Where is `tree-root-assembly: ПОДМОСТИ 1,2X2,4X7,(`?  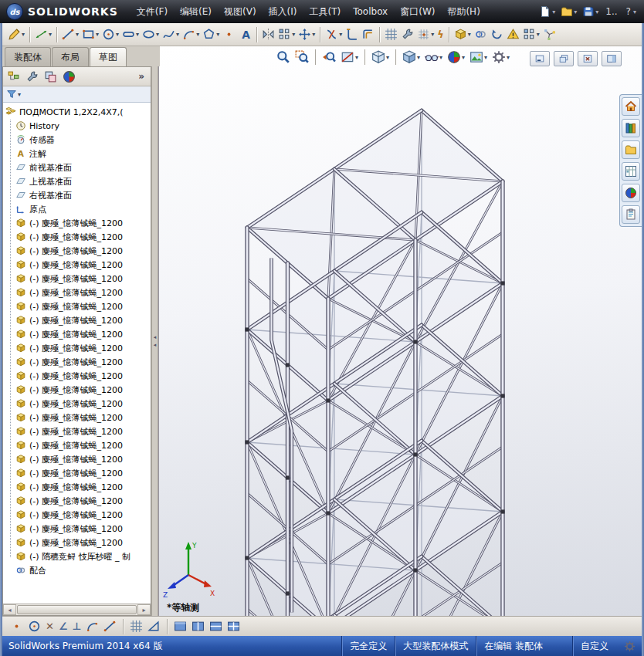
tree-root-assembly: ПОДМОСТИ 1,2X2,4X7,( is located at coordinates (77, 112).